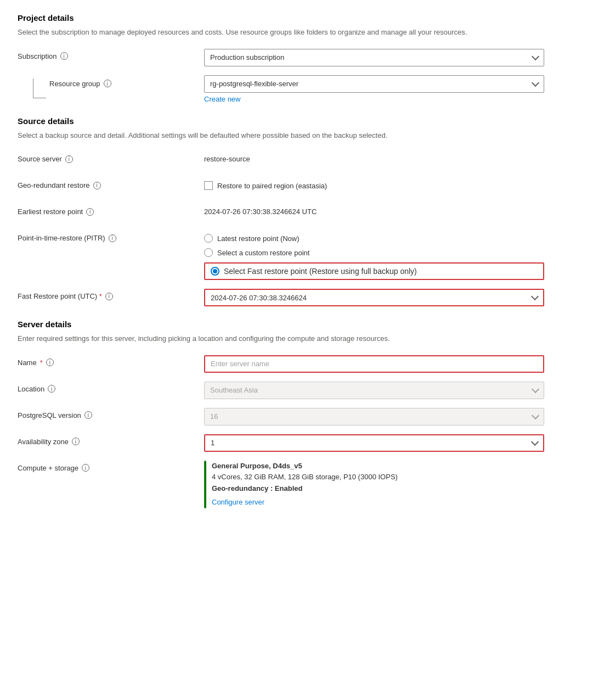  What do you see at coordinates (50, 362) in the screenshot?
I see `name-info-icon: i` at bounding box center [50, 362].